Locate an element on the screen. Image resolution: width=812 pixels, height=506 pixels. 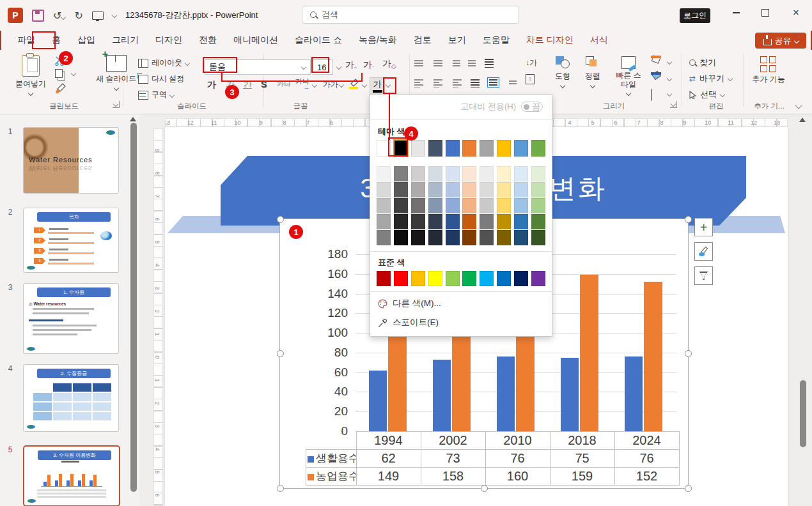
minimize-button is located at coordinates (736, 13).